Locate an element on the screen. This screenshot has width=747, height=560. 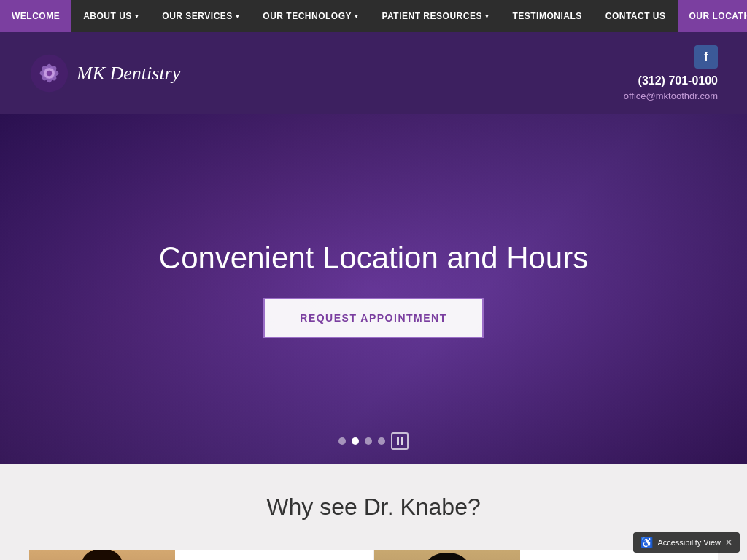
card-2-image is located at coordinates (447, 555).